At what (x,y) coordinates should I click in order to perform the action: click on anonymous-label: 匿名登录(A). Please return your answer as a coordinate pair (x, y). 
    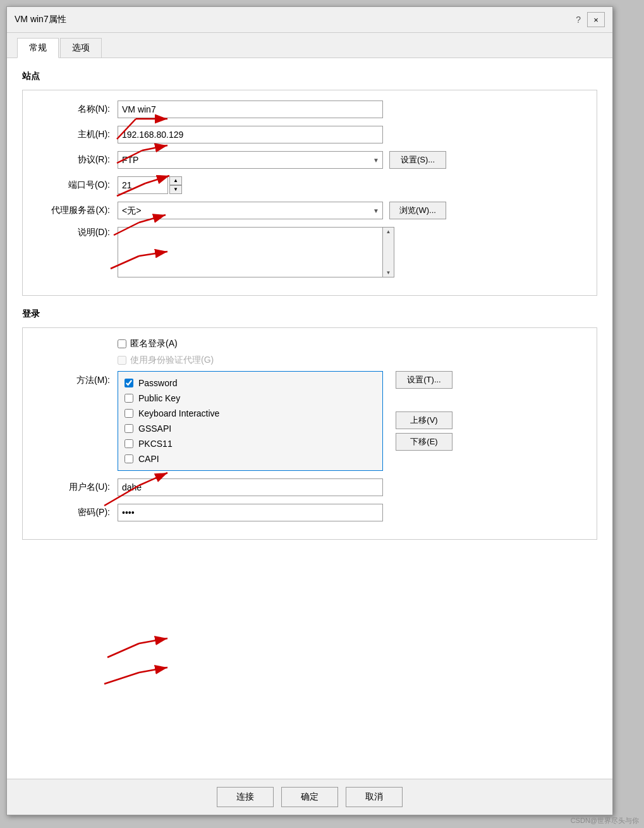
    Looking at the image, I should click on (154, 344).